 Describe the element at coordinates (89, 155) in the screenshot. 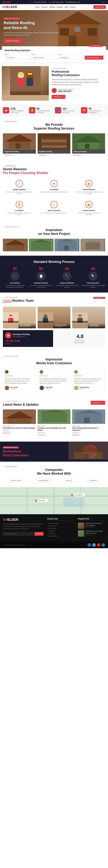

I see `service-link-3: Read More + →` at that location.